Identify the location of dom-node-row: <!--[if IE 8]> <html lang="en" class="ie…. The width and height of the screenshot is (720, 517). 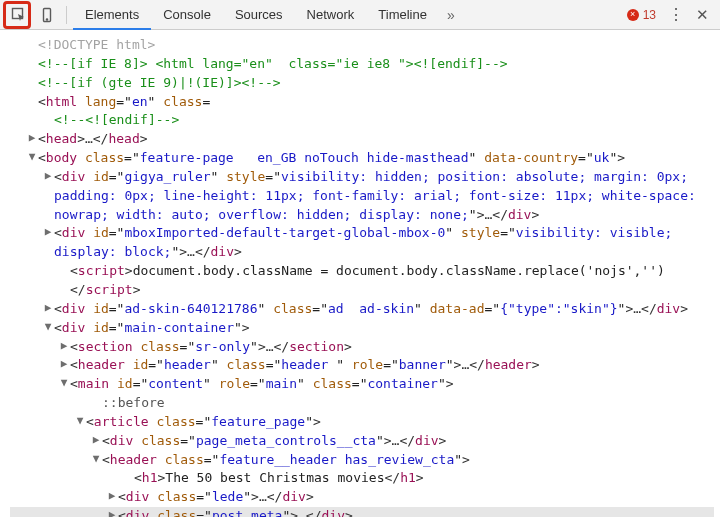
(362, 64).